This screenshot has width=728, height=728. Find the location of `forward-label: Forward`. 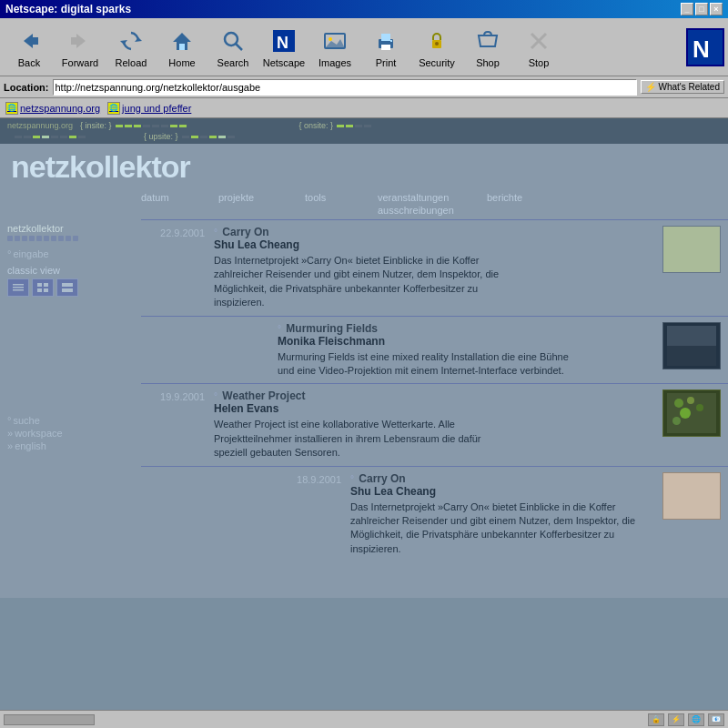

forward-label: Forward is located at coordinates (80, 63).